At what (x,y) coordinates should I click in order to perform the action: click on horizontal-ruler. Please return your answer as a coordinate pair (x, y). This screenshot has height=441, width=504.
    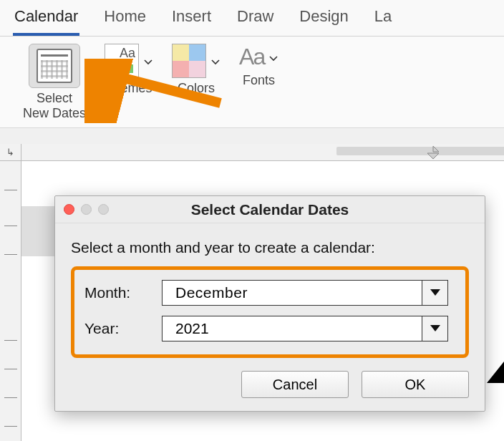
    Looking at the image, I should click on (263, 152).